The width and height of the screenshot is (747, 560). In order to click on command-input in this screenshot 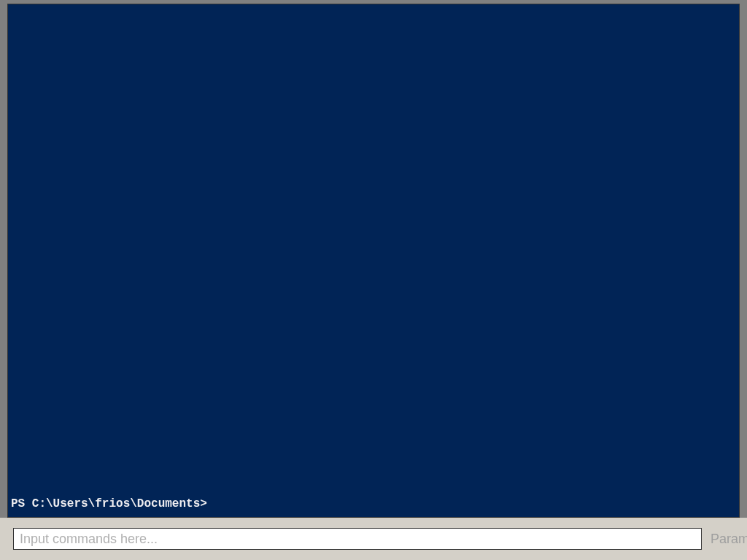, I will do `click(357, 539)`.